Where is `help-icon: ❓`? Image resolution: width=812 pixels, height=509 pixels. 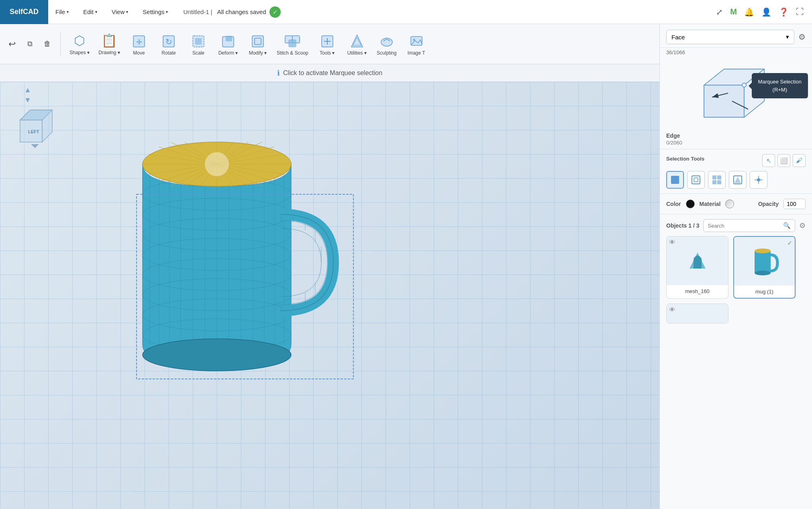
help-icon: ❓ is located at coordinates (784, 12).